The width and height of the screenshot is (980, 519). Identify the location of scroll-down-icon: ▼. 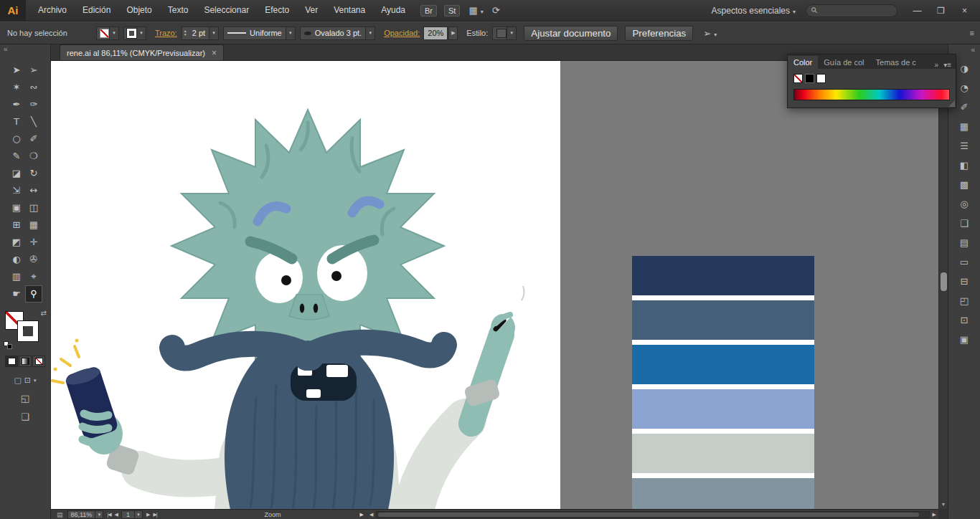
(943, 505).